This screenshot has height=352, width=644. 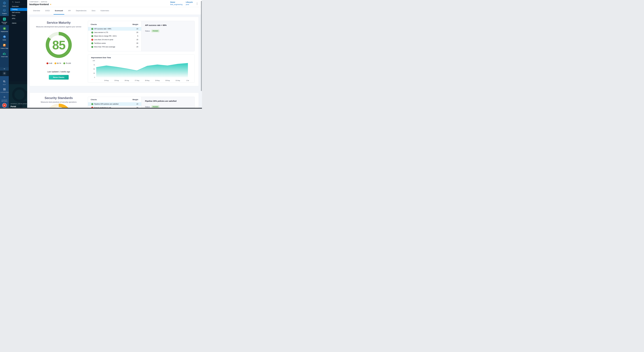 I want to click on x-tick-label: 25 Aug, so click(x=116, y=80).